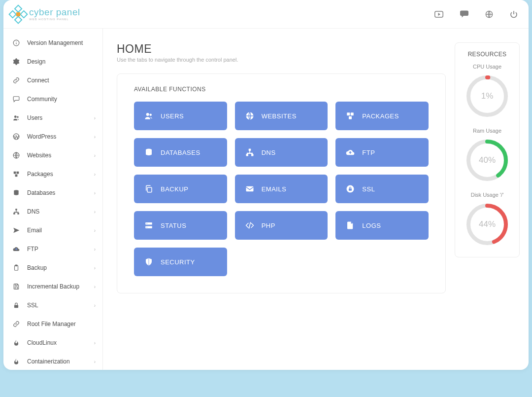 The image size is (532, 397). I want to click on save-icon, so click(16, 287).